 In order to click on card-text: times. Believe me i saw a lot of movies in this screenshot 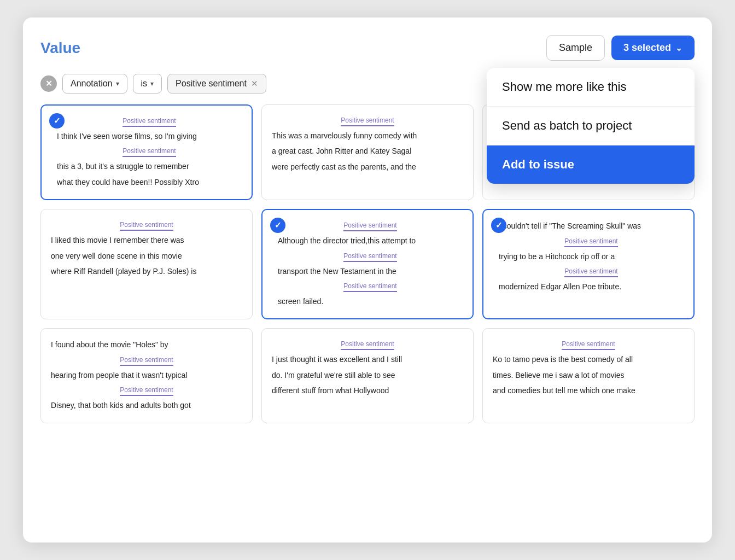, I will do `click(588, 375)`.